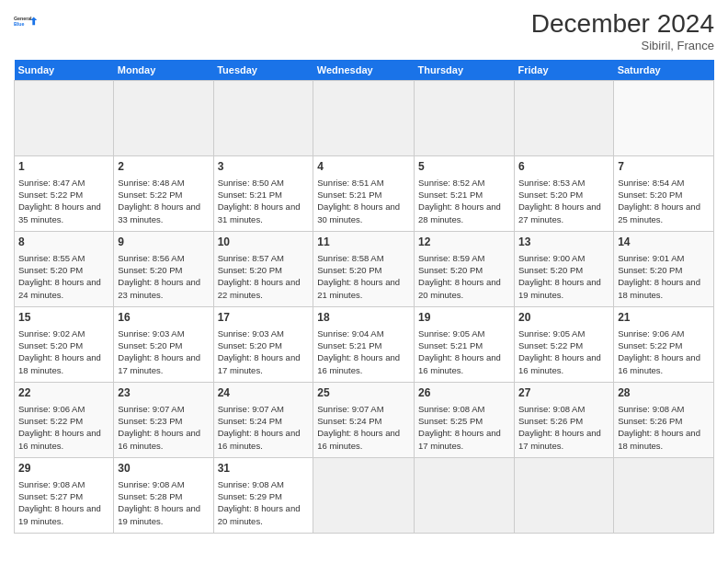 The width and height of the screenshot is (728, 563). What do you see at coordinates (465, 420) in the screenshot?
I see `calendar-cell: 26 Sunrise: 9:08 AM Sunset: 5:25 PM Dayl…` at bounding box center [465, 420].